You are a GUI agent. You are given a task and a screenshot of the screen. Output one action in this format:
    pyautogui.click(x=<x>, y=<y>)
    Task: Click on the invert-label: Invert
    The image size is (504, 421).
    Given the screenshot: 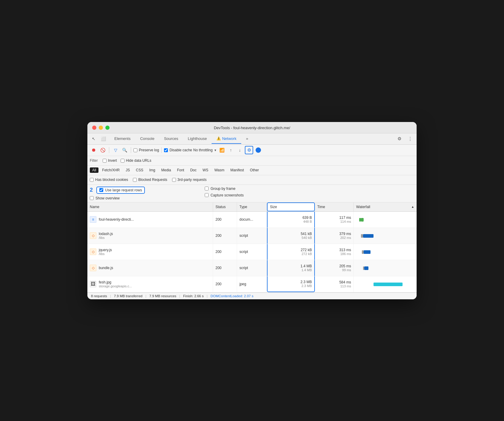 What is the action you would take?
    pyautogui.click(x=110, y=161)
    